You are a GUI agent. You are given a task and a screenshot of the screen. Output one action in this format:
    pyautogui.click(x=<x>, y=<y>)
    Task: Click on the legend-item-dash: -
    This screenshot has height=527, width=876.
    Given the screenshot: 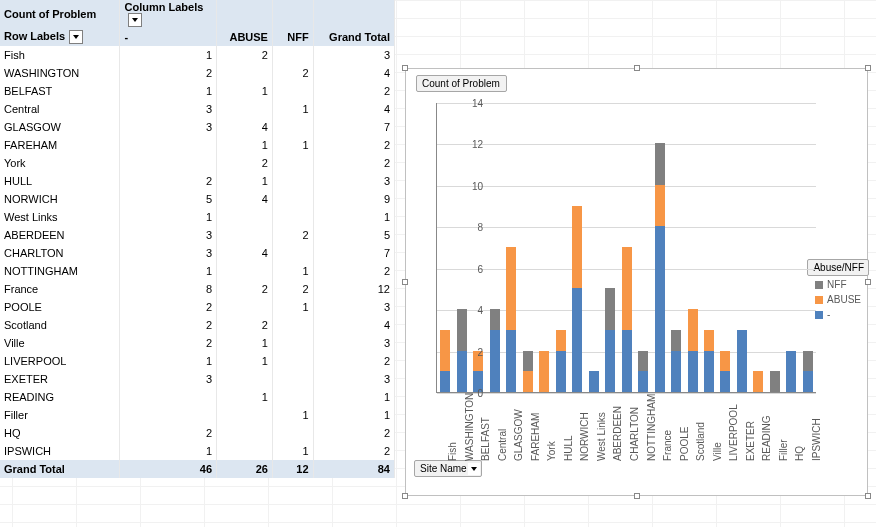 What is the action you would take?
    pyautogui.click(x=828, y=314)
    